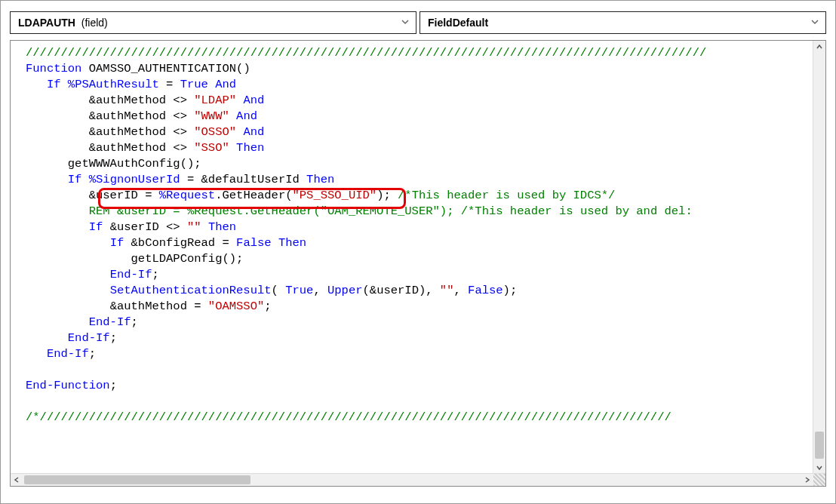  Describe the element at coordinates (17, 480) in the screenshot. I see `scroll-left-icon` at that location.